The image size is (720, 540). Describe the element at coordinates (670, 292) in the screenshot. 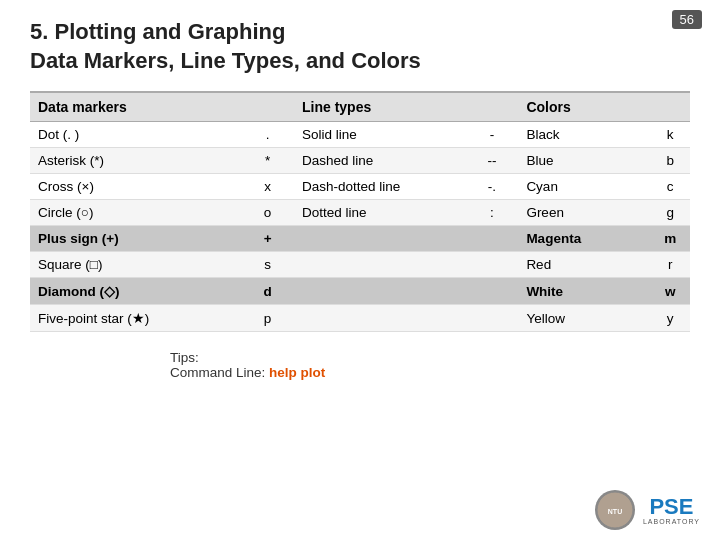

I see `color-symbol: w` at that location.